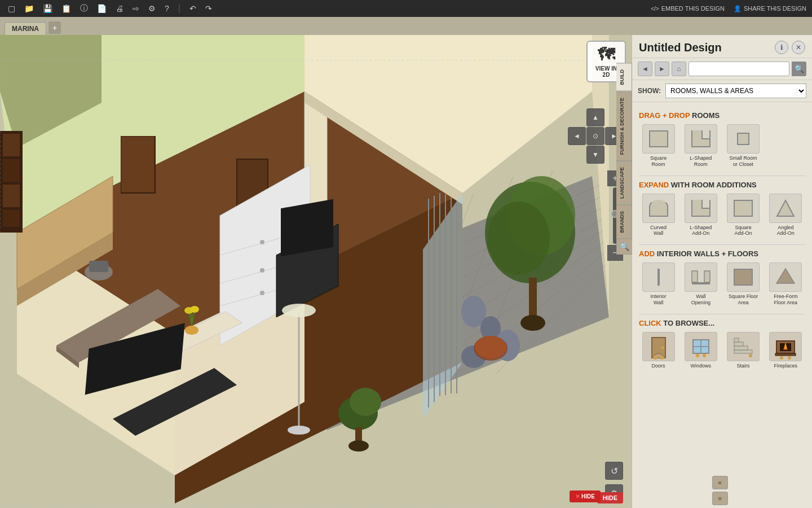 This screenshot has height=508, width=812. Describe the element at coordinates (152, 8) in the screenshot. I see `settings-icon: ⚙` at that location.